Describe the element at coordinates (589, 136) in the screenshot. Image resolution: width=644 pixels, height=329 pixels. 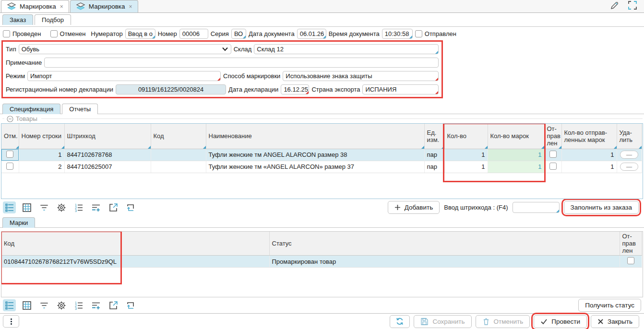
I see `col-sent-marks-qty: Кол-во отправ- ленных марок` at that location.